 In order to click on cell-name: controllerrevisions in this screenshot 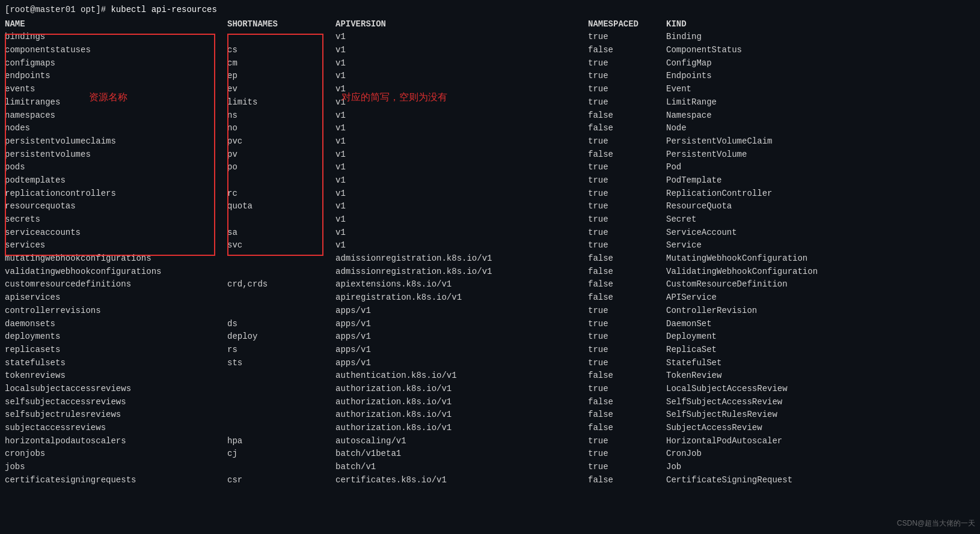, I will do `click(116, 311)`.